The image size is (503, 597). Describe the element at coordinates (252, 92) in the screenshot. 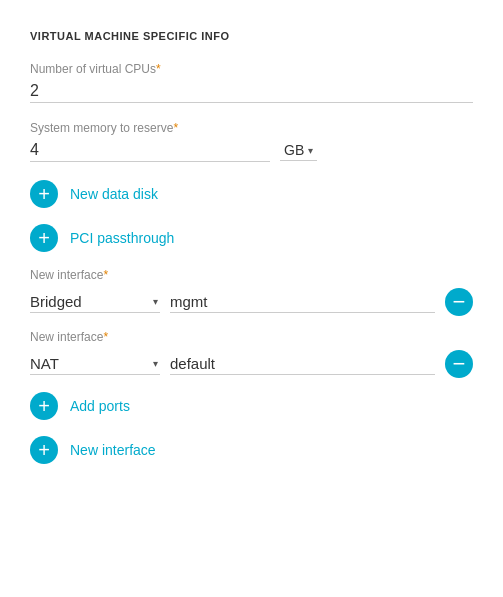

I see `vcpu-input` at that location.